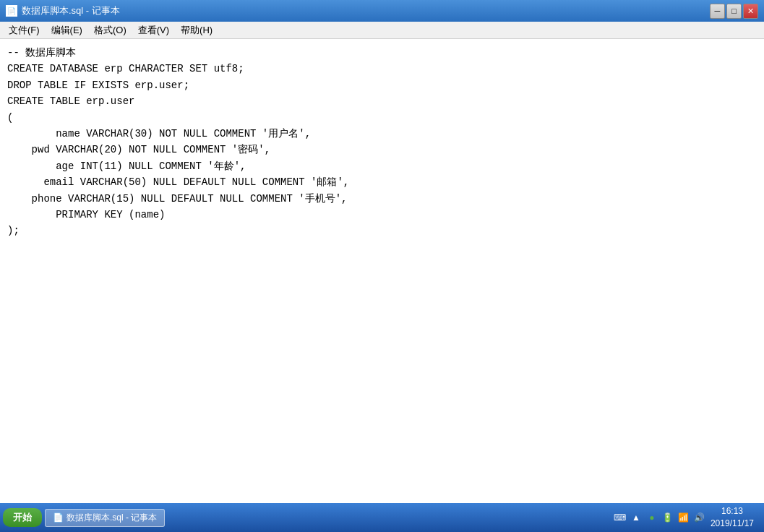 The height and width of the screenshot is (532, 764). I want to click on start-button: 开始, so click(22, 518).